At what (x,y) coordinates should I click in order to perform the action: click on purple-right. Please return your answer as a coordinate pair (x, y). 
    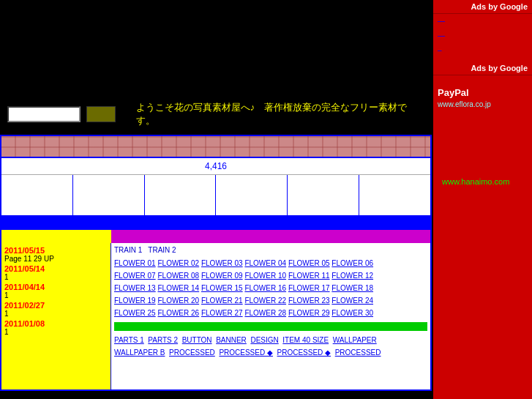
    Looking at the image, I should click on (271, 236).